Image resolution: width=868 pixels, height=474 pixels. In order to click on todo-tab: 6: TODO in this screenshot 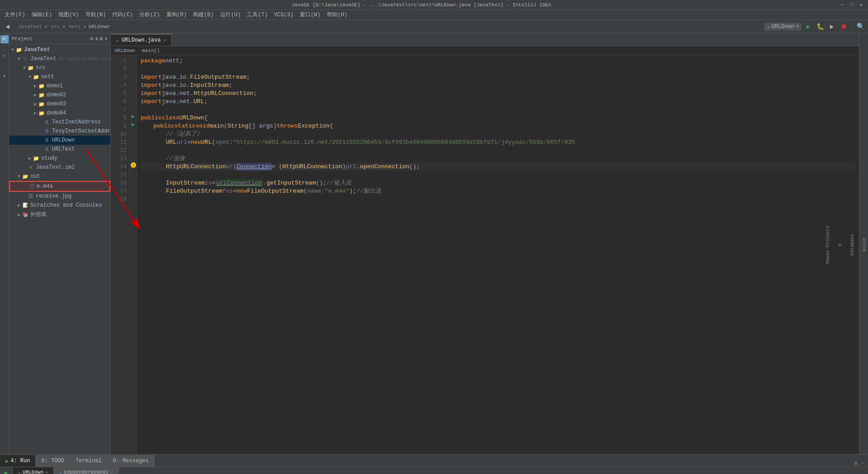, I will do `click(52, 461)`.